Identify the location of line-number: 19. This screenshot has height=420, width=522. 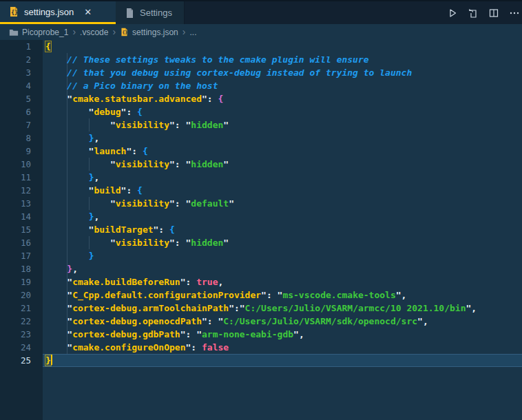
(21, 282).